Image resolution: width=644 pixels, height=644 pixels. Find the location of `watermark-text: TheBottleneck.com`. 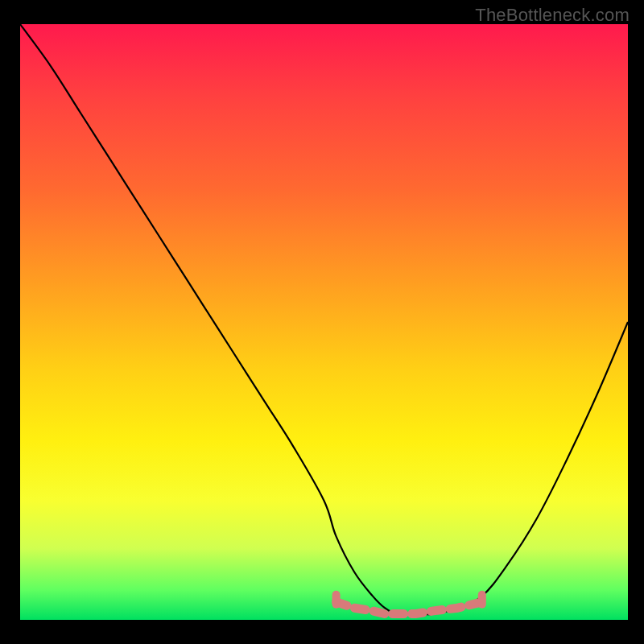

watermark-text: TheBottleneck.com is located at coordinates (552, 15).